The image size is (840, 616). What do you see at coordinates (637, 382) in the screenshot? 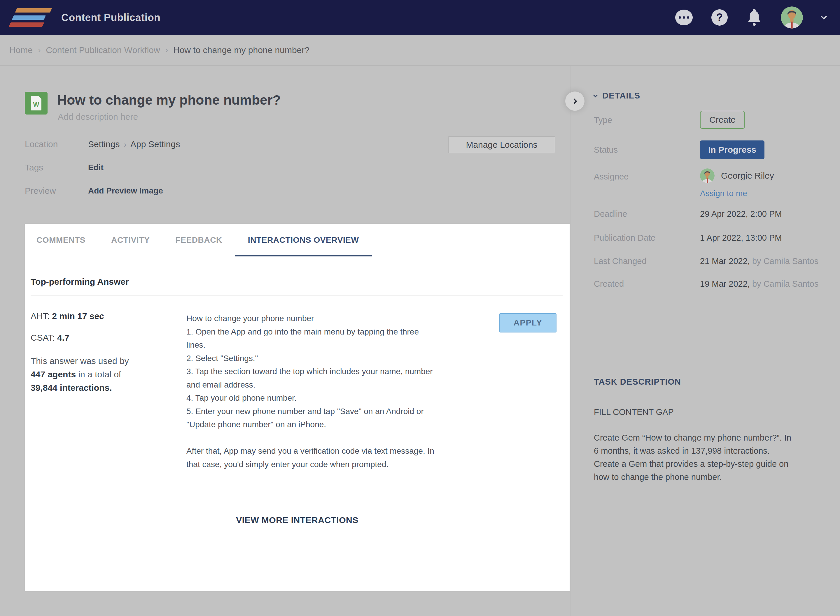
I see `task-description-header: TASK DESCRIPTION` at bounding box center [637, 382].